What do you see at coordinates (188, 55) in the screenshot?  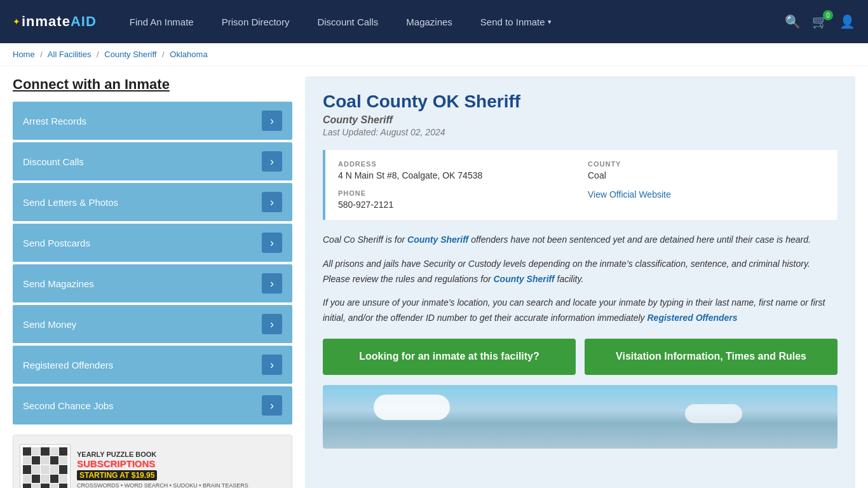 I see `breadcrumb-state: Oklahoma` at bounding box center [188, 55].